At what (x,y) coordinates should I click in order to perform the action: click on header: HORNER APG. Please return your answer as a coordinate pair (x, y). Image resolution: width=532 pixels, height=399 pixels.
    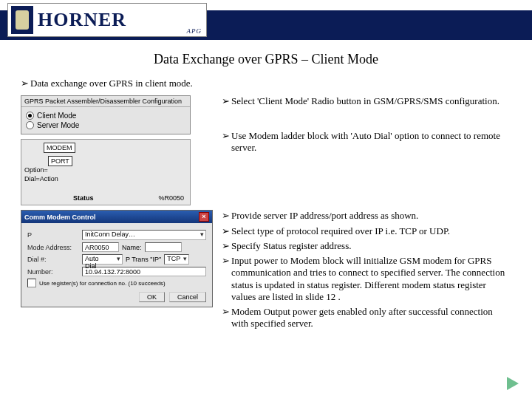
    Looking at the image, I should click on (266, 20).